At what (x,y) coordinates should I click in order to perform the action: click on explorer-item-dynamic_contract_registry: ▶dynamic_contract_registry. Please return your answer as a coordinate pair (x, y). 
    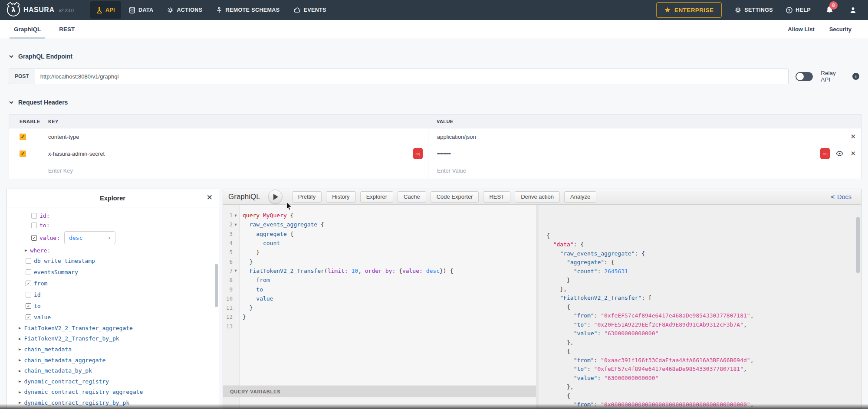
    Looking at the image, I should click on (113, 382).